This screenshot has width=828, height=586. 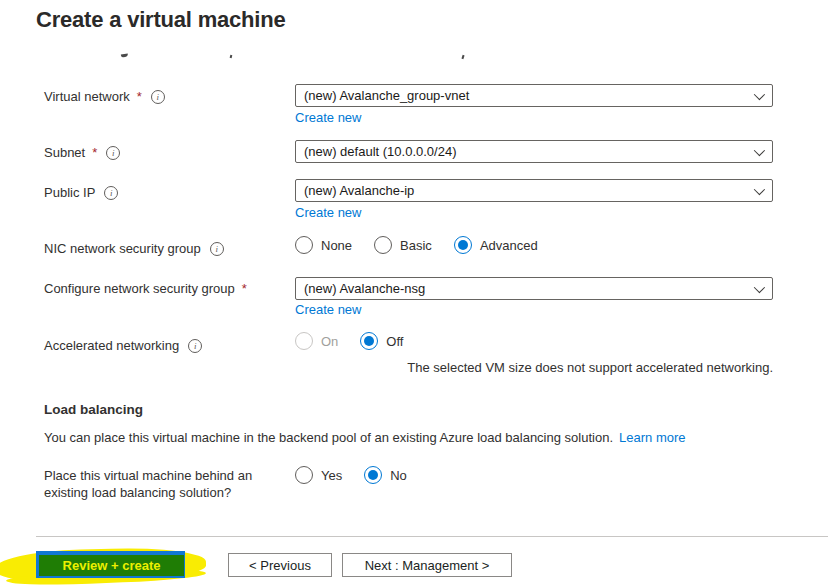 What do you see at coordinates (496, 245) in the screenshot?
I see `radio-option-advanced: Advanced` at bounding box center [496, 245].